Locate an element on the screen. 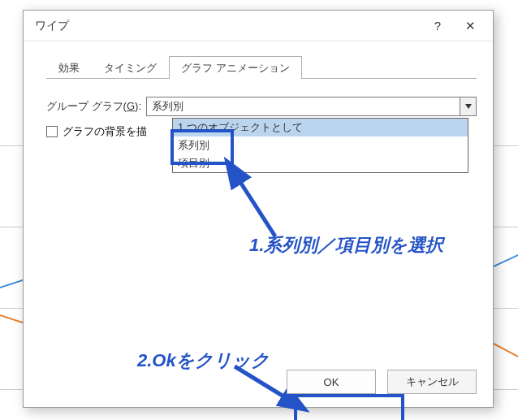 The width and height of the screenshot is (518, 420). group-graph-dropdown: 1 つのオブジェクトとして 系列別 項目別 is located at coordinates (320, 145).